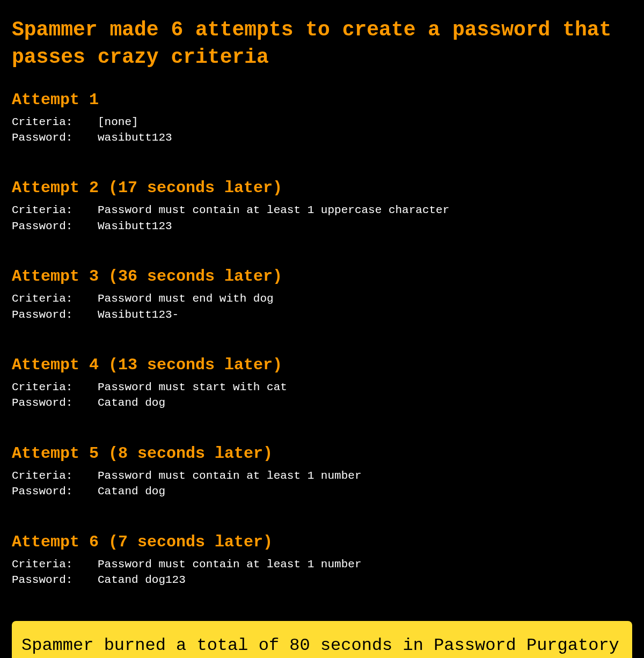 Image resolution: width=644 pixels, height=658 pixels. What do you see at coordinates (322, 315) in the screenshot?
I see `password-row: Password:Wasibutt123-` at bounding box center [322, 315].